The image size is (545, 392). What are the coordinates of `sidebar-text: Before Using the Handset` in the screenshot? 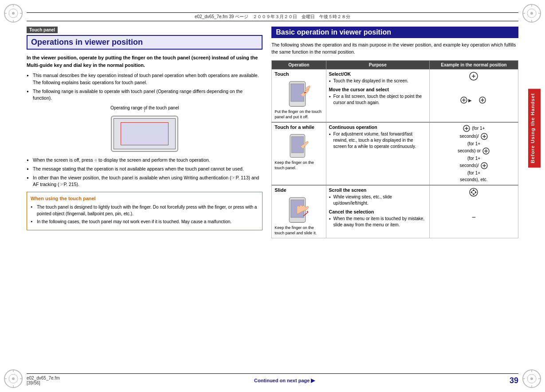 It's located at (533, 128).